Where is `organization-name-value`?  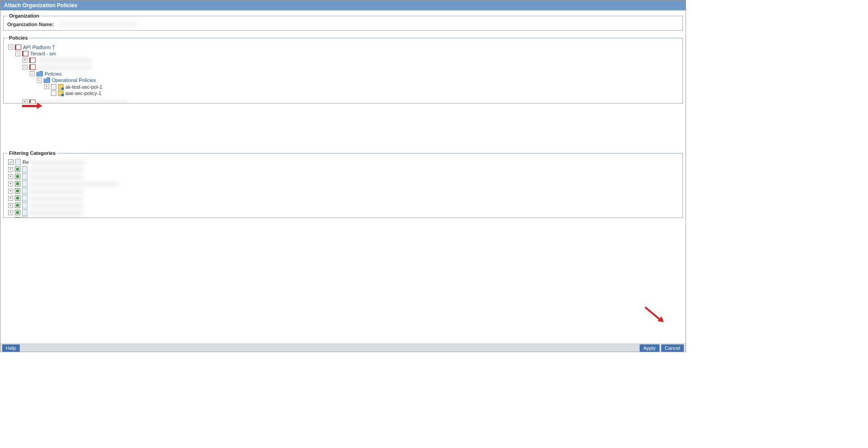 organization-name-value is located at coordinates (98, 24).